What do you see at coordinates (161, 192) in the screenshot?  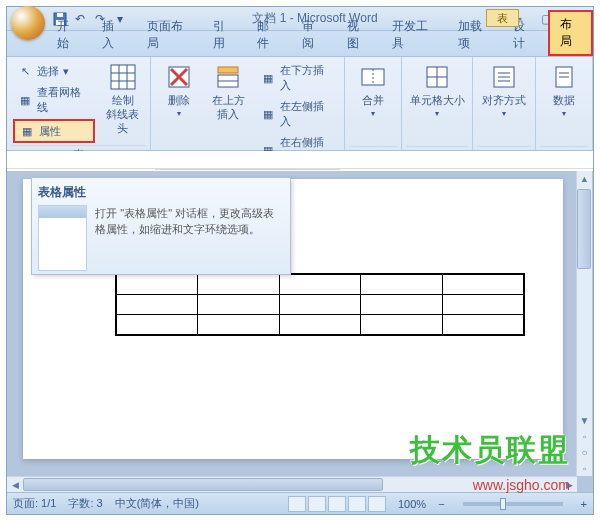 I see `tooltip-title: 表格属性` at bounding box center [161, 192].